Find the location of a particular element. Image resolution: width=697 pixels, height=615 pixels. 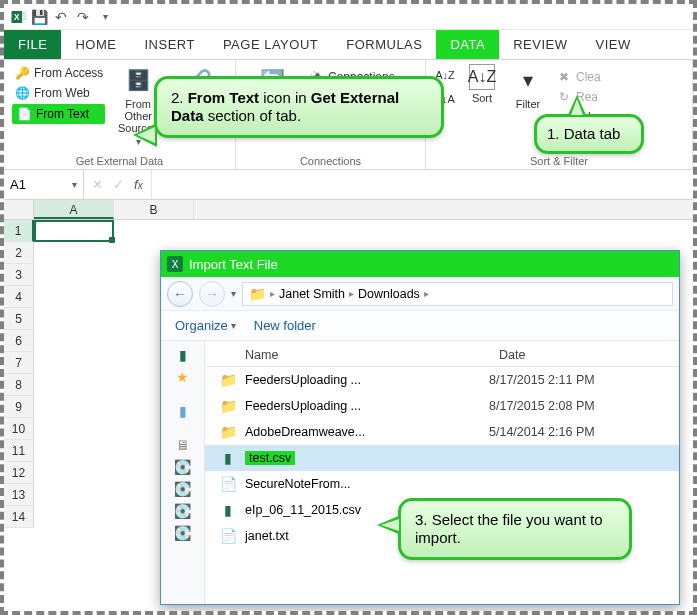

from-text-button: 📄From Text is located at coordinates (58, 114).